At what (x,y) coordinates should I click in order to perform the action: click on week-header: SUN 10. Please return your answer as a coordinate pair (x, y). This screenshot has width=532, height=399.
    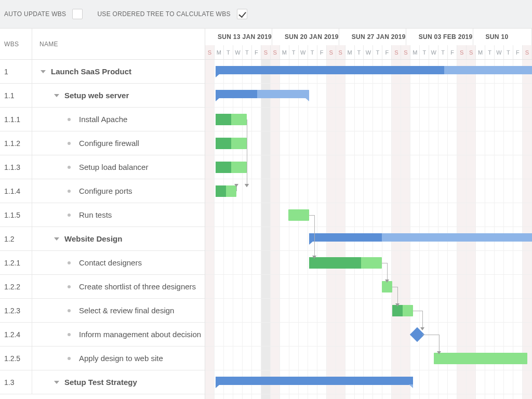
    Looking at the image, I should click on (503, 37).